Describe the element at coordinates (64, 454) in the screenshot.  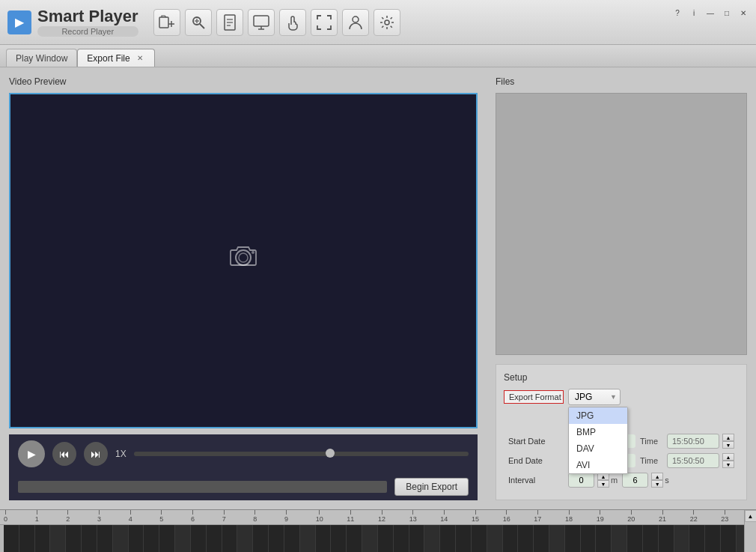
I see `prev-frame-btn: ⏮` at that location.